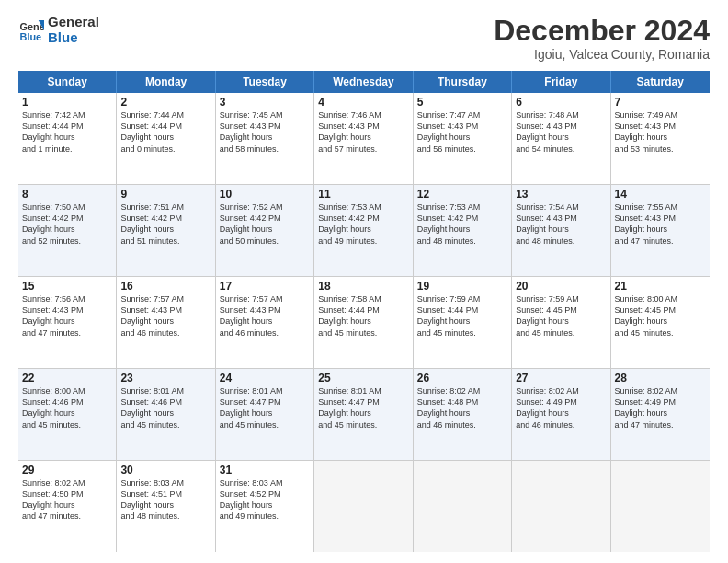 Image resolution: width=728 pixels, height=563 pixels. What do you see at coordinates (165, 230) in the screenshot?
I see `day-cell-9: 9 Sunrise: 7:51 AMSunset: 4:42 PMDayligh…` at bounding box center [165, 230].